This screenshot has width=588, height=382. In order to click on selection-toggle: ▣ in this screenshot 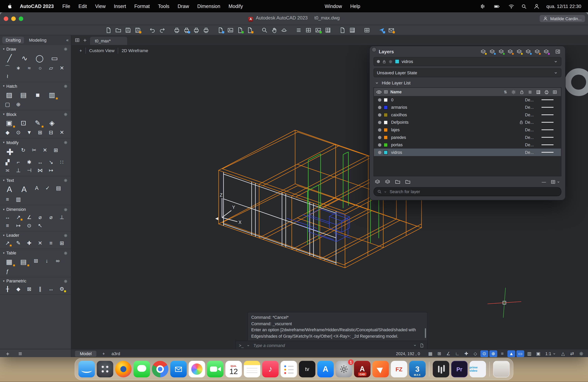, I will do `click(538, 354)`.